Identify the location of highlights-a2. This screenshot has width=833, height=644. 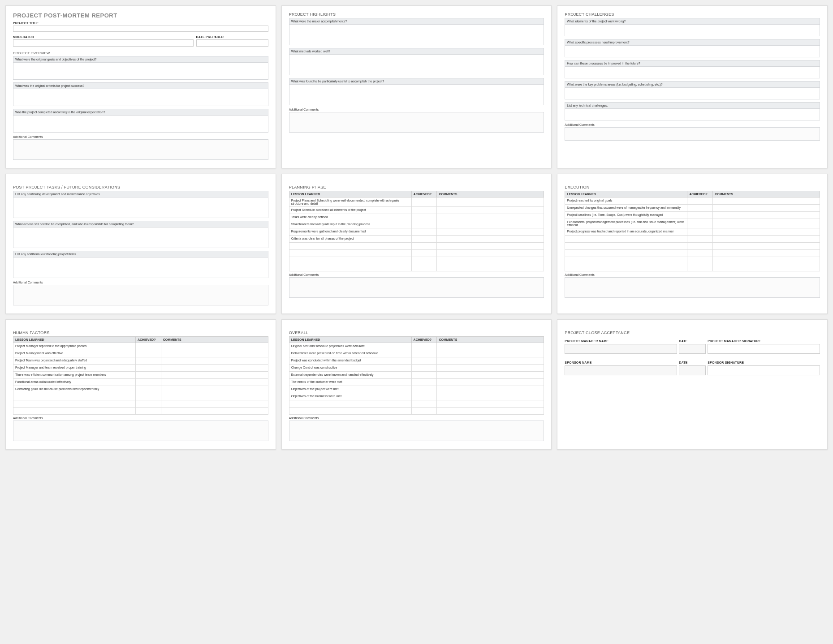
(417, 65).